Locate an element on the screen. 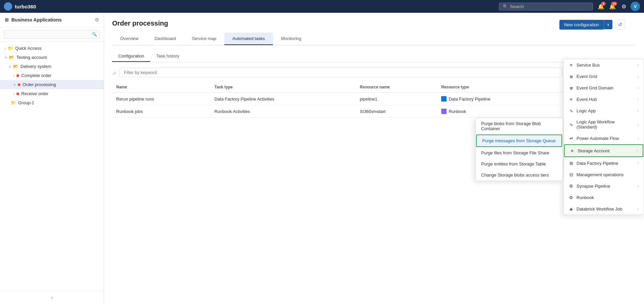 This screenshot has width=644, height=304. sub-tab-bar: Configuration Task history is located at coordinates (374, 56).